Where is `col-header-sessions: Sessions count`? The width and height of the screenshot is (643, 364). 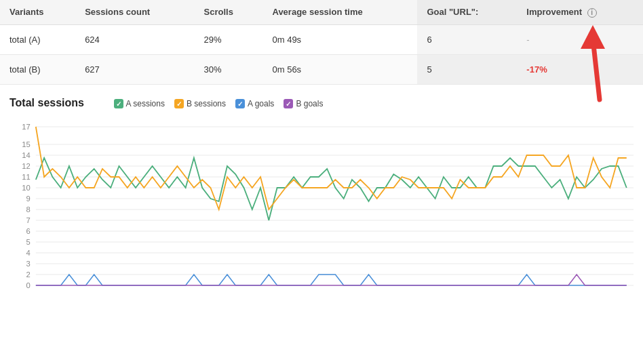
col-header-sessions: Sessions count is located at coordinates (134, 12).